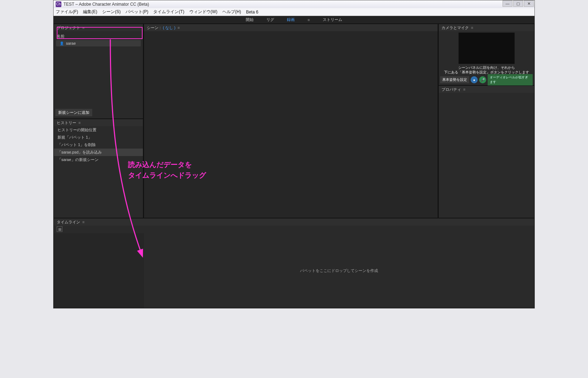 The width and height of the screenshot is (588, 378). I want to click on workspace-rig: リグ, so click(270, 20).